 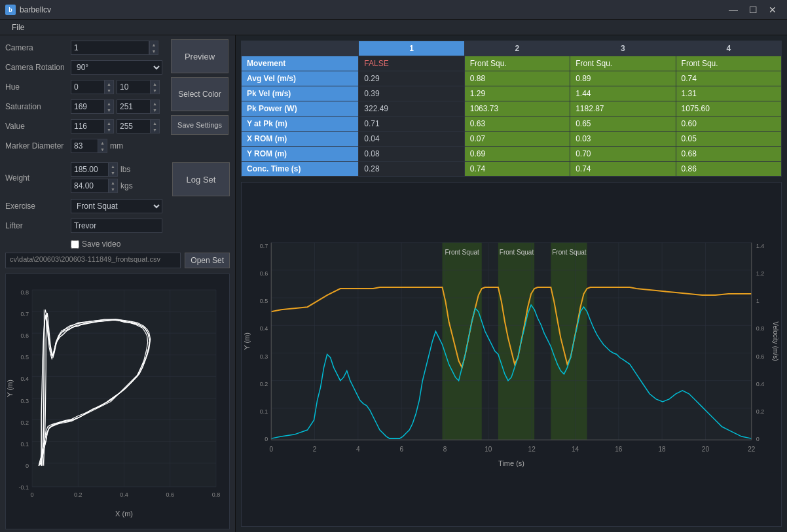 What do you see at coordinates (25, 357) in the screenshot?
I see `svg-text: 0.5` at bounding box center [25, 357].